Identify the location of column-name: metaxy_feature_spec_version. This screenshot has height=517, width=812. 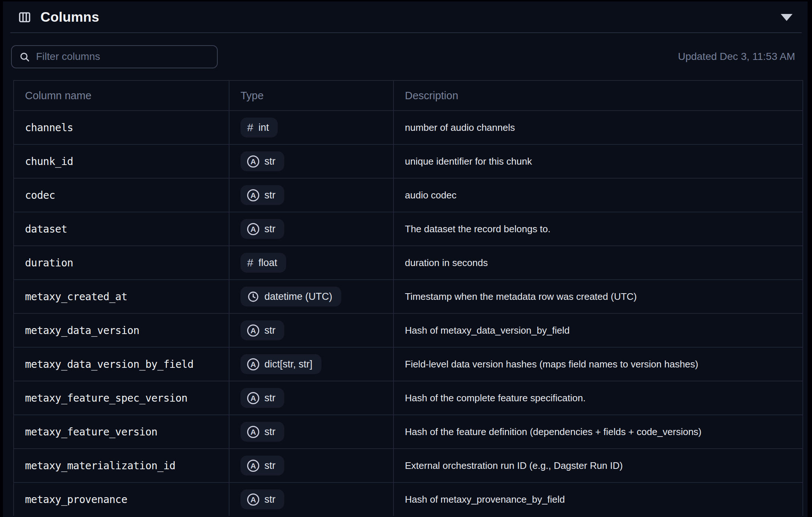
(106, 398).